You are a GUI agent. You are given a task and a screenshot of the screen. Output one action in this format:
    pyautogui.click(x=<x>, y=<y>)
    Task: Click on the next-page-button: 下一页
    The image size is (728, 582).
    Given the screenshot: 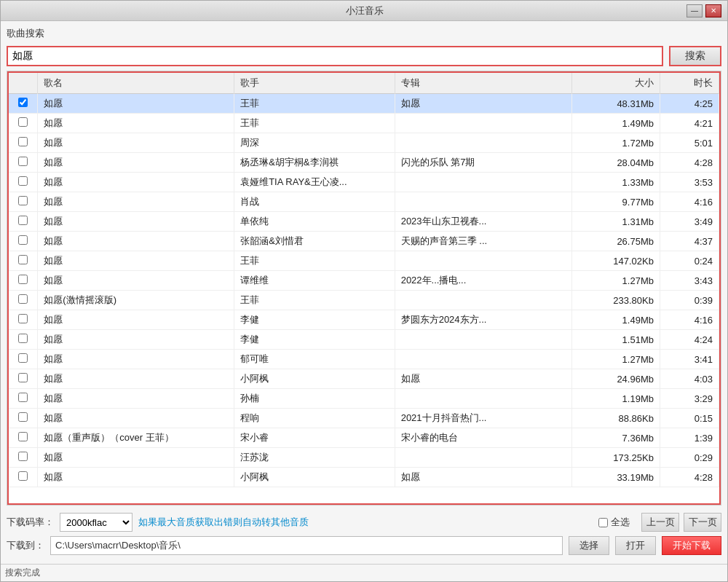 What is the action you would take?
    pyautogui.click(x=703, y=522)
    